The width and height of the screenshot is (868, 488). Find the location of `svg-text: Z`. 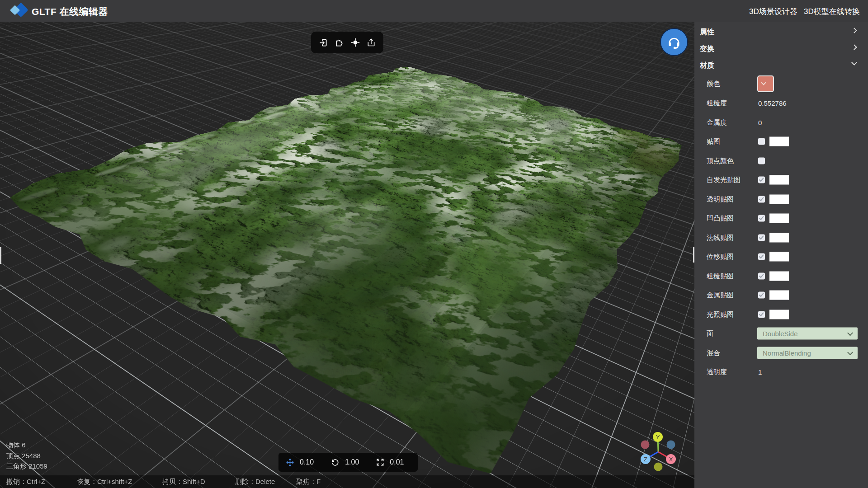

svg-text: Z is located at coordinates (646, 459).